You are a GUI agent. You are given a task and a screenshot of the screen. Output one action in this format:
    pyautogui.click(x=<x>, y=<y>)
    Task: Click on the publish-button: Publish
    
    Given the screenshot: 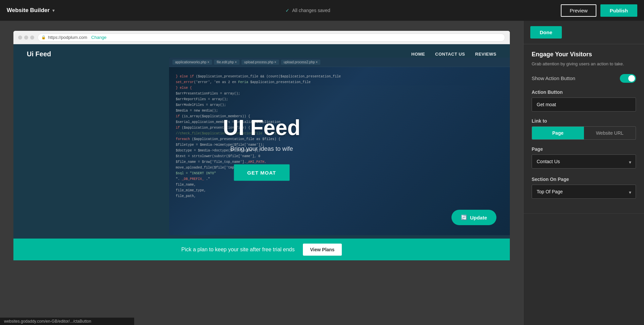 What is the action you would take?
    pyautogui.click(x=619, y=11)
    